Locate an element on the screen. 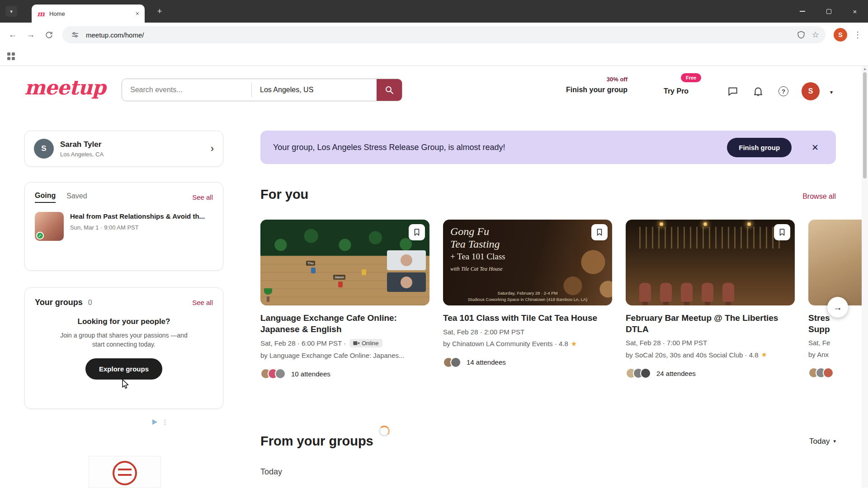 This screenshot has width=868, height=488. finish-group-button: Finish group is located at coordinates (760, 147).